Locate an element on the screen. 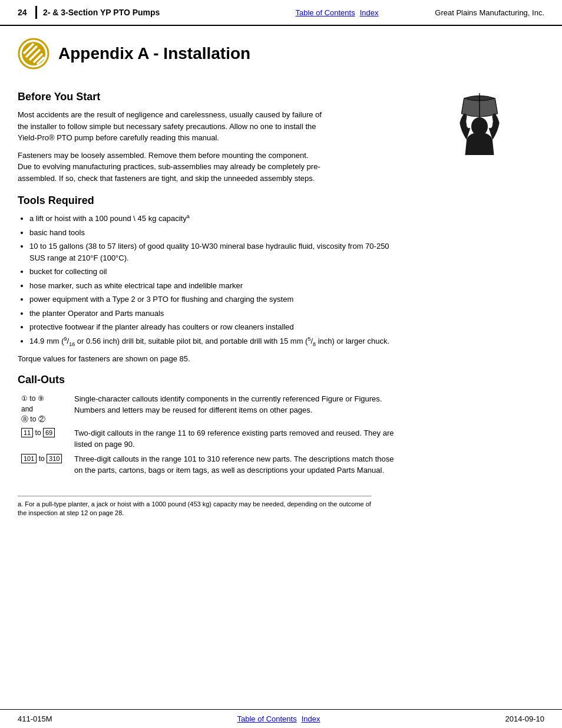 This screenshot has height=728, width=562. callout-code-1: ① to ⑨andⓐ to ② is located at coordinates (44, 409).